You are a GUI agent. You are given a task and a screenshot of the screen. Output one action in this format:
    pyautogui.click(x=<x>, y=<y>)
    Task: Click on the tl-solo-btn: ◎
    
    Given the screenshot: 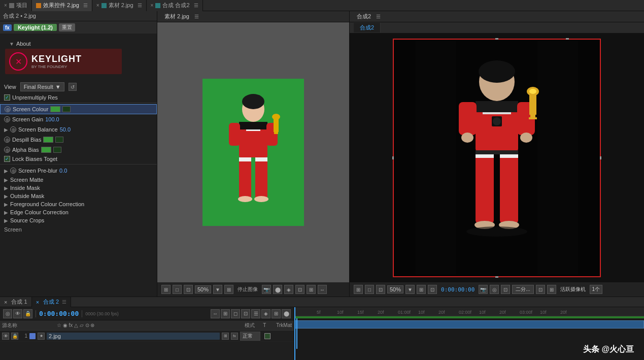 What is the action you would take?
    pyautogui.click(x=8, y=314)
    